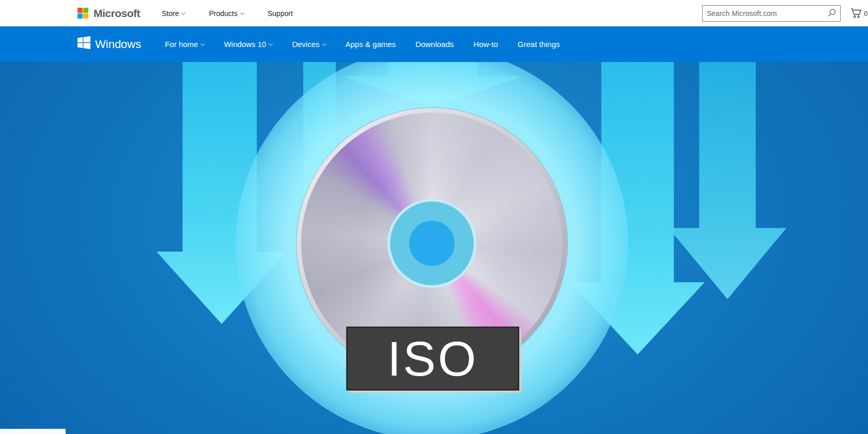 This screenshot has width=868, height=434. What do you see at coordinates (432, 243) in the screenshot?
I see `cd-disc-hole` at bounding box center [432, 243].